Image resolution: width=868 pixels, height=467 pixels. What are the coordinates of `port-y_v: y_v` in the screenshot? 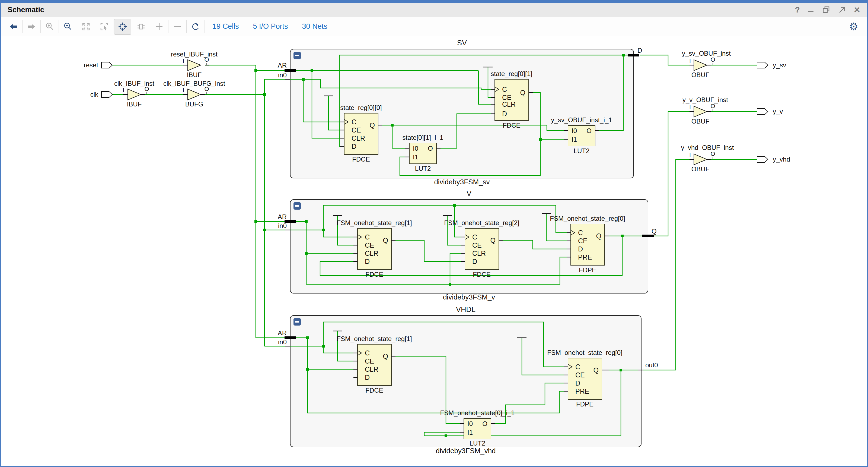 It's located at (770, 111).